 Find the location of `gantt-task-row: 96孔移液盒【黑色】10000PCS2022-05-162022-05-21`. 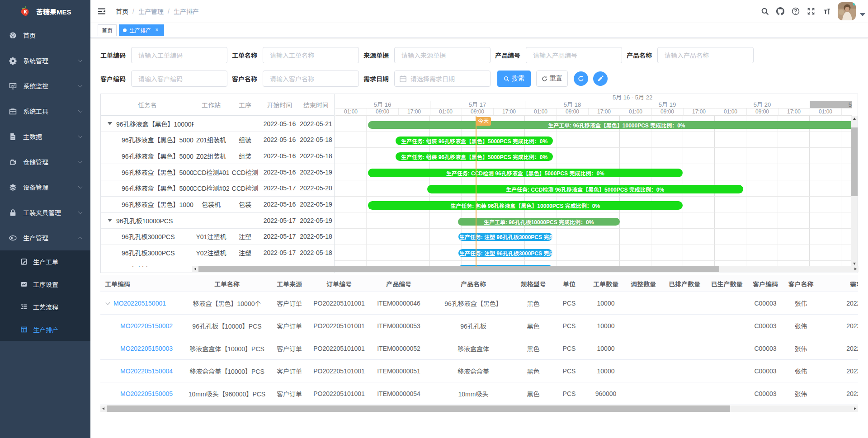

gantt-task-row: 96孔移液盒【黑色】10000PCS2022-05-162022-05-21 is located at coordinates (217, 124).